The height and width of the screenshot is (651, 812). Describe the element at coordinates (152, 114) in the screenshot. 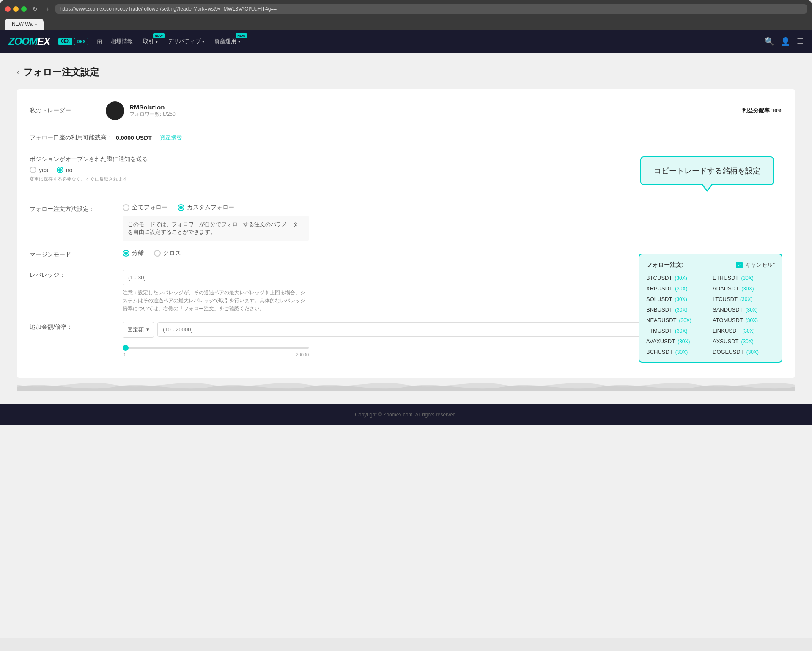

I see `trader-followers: フォロワー数: 8/250` at that location.